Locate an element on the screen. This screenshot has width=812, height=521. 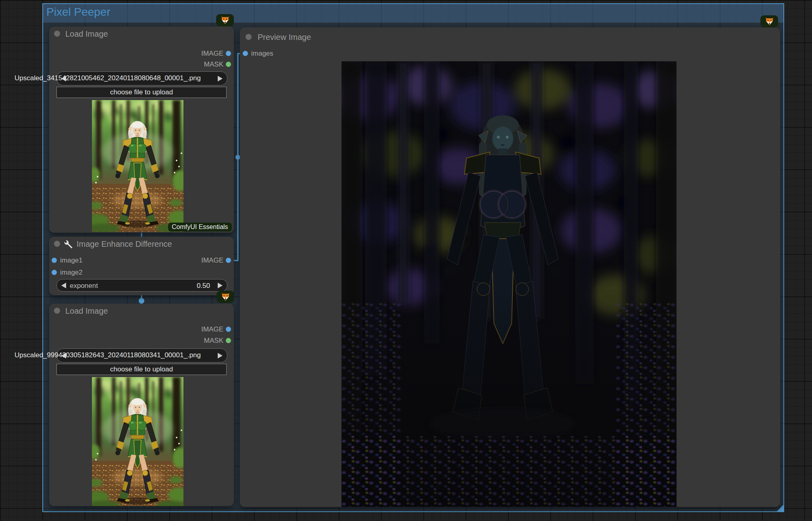
input-label-image2: image2 is located at coordinates (71, 273).